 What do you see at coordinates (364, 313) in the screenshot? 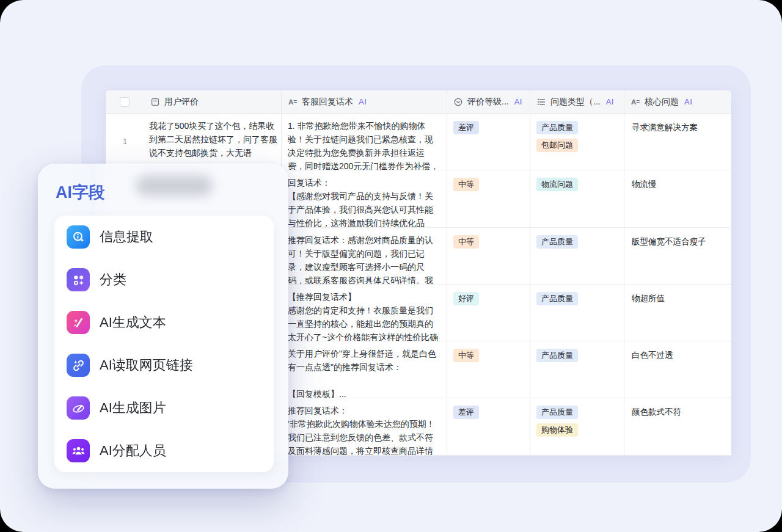
I see `reply-cell: 【推荐回复话术】 感谢您的肯定和支持！衣服质量是我们一直坚持的核心，能超出您的预…` at bounding box center [364, 313].